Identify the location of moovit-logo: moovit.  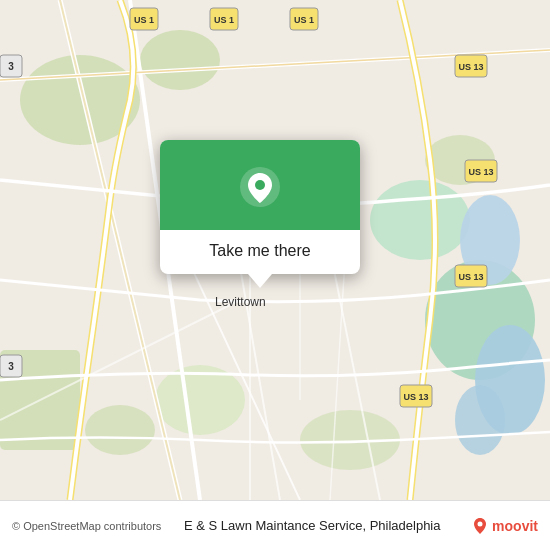
(504, 526).